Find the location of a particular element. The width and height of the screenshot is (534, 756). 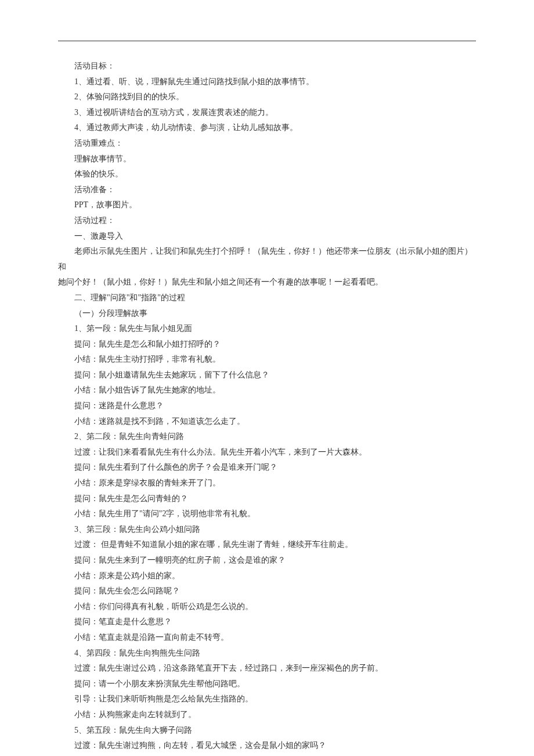

text-line: 小结：原来是公鸡小姐的家。 is located at coordinates (267, 576).